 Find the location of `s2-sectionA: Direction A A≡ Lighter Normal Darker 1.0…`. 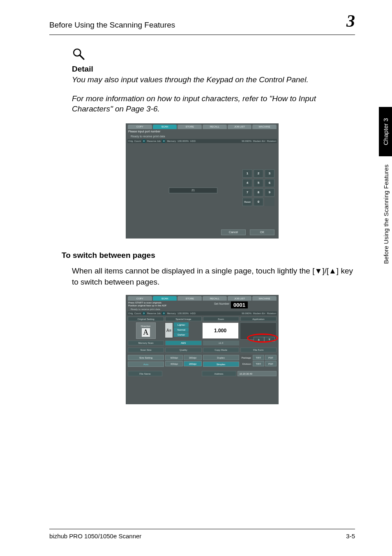

s2-sectionA: Direction A A≡ Lighter Normal Darker 1.0… is located at coordinates (202, 331).